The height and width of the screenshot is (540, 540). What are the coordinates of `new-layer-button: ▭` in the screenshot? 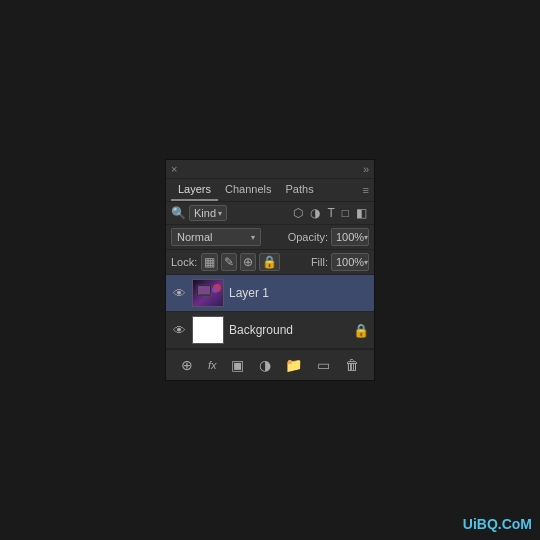 It's located at (324, 365).